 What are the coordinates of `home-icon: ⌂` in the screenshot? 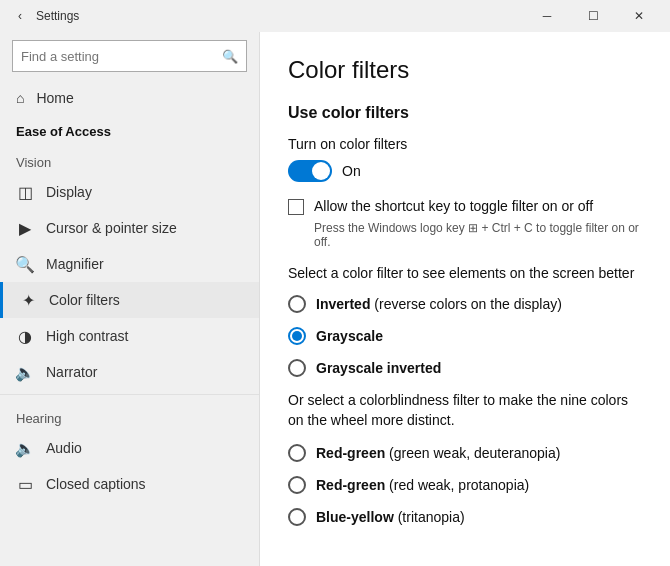 It's located at (20, 98).